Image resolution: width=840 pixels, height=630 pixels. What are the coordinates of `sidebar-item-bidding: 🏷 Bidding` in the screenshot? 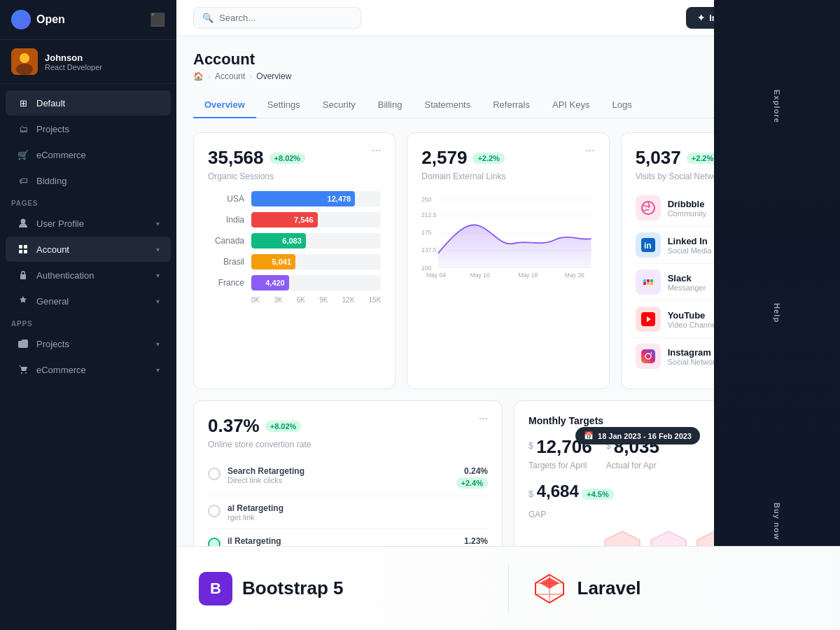 It's located at (88, 181).